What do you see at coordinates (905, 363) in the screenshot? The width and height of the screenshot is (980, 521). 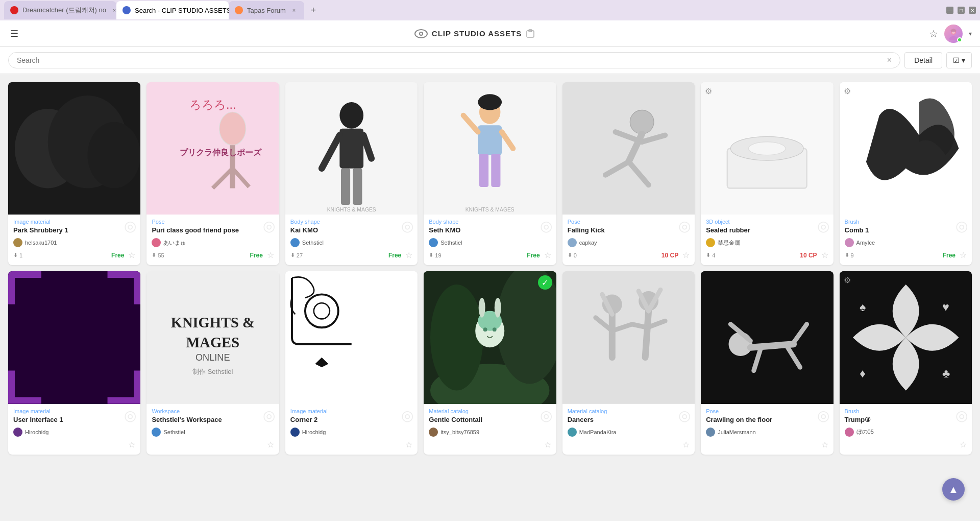 I see `asset-card: ♠ ♥ ♦ ♣ ⚙ Brush Trump③ ぼの05 ☆ ◎` at bounding box center [905, 363].